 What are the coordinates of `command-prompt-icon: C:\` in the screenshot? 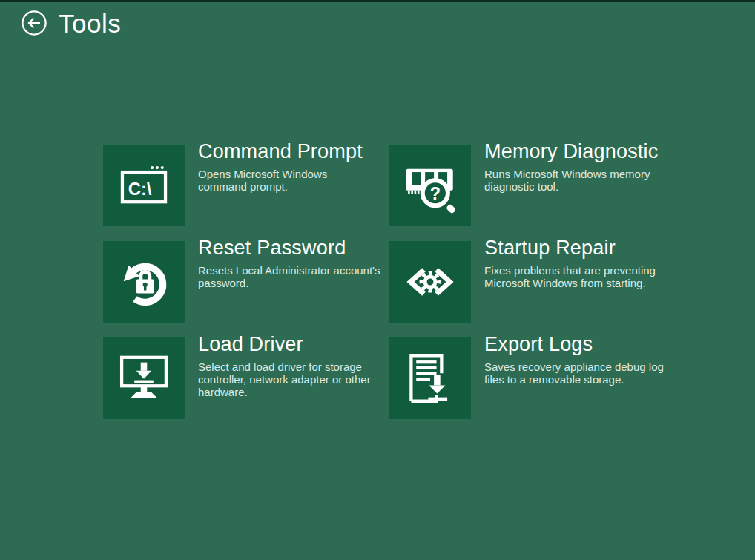 It's located at (144, 185).